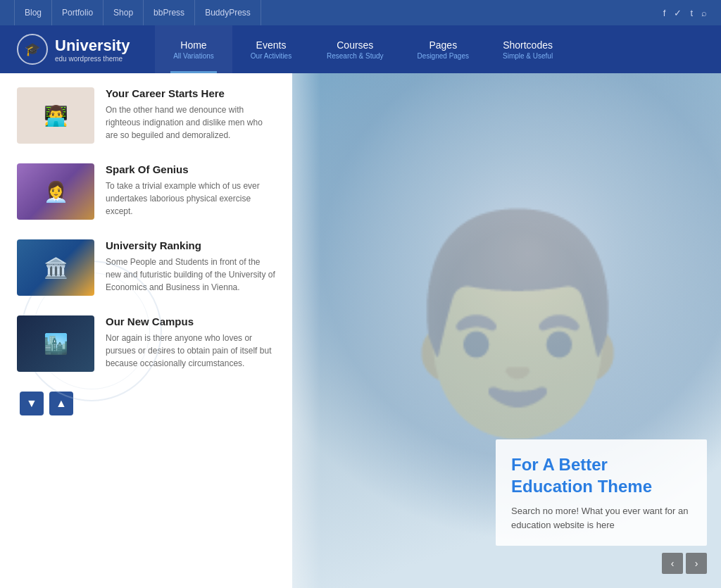  I want to click on card-image-career, so click(56, 115).